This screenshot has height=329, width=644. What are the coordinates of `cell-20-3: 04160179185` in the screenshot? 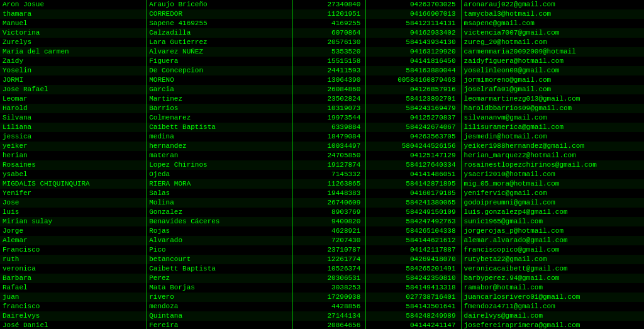 It's located at (414, 194).